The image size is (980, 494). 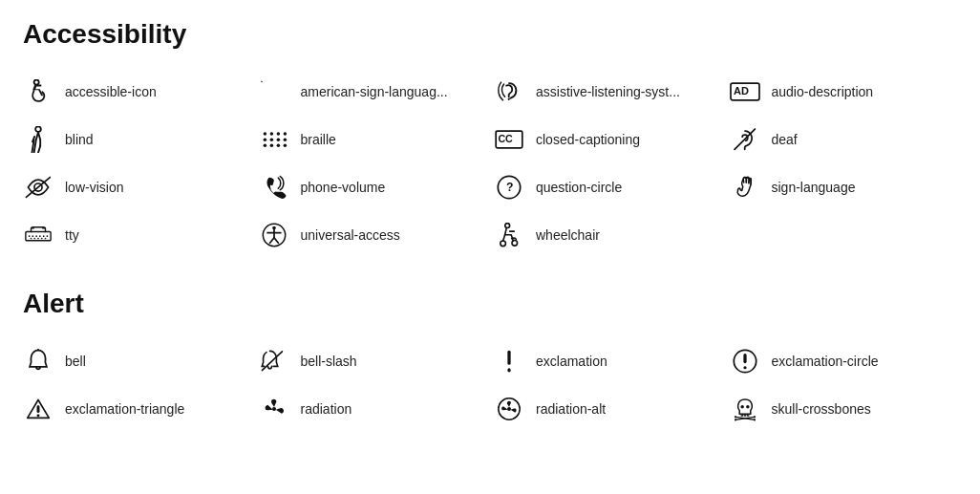 What do you see at coordinates (745, 187) in the screenshot?
I see `sign-language-glyph` at bounding box center [745, 187].